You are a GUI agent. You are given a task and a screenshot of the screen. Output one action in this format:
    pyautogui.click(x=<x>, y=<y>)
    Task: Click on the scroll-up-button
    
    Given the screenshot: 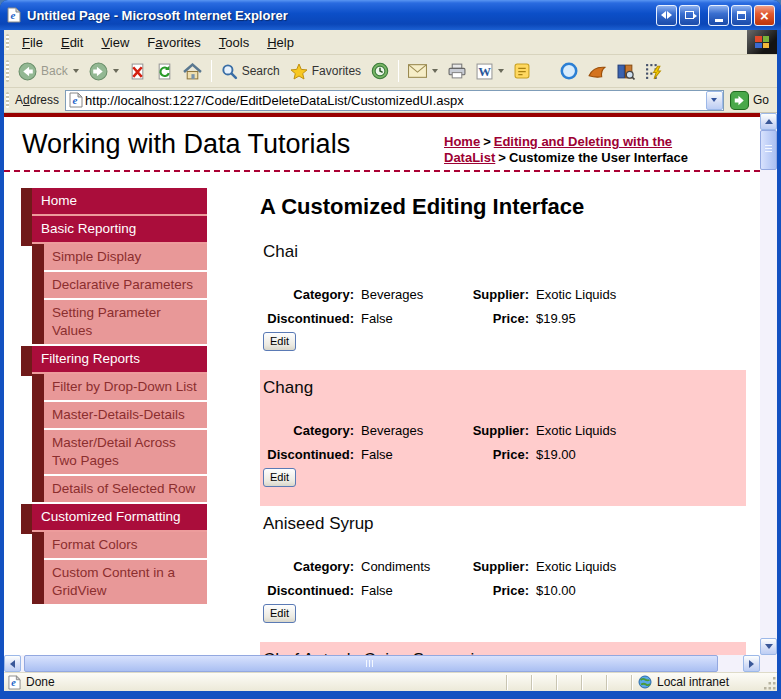 What is the action you would take?
    pyautogui.click(x=768, y=122)
    